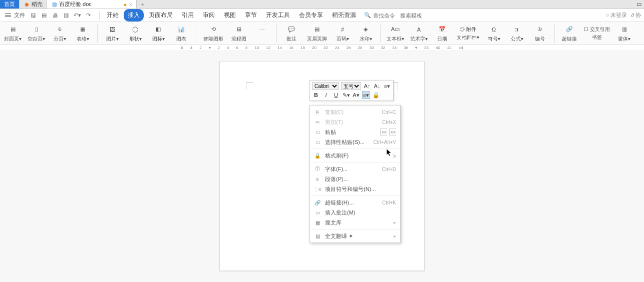 This screenshot has height=282, width=644. Describe the element at coordinates (13, 34) in the screenshot. I see `ribbon-cover: ▤封面页▾` at that location.